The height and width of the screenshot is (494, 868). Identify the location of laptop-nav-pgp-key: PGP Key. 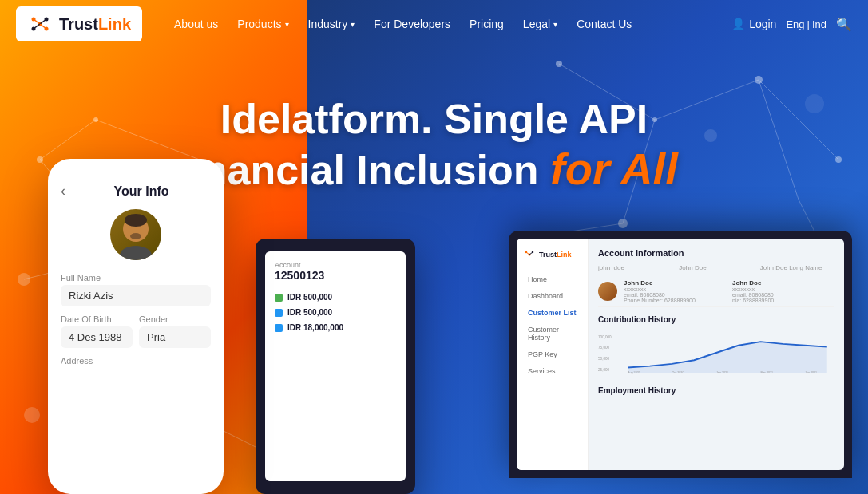
(553, 354).